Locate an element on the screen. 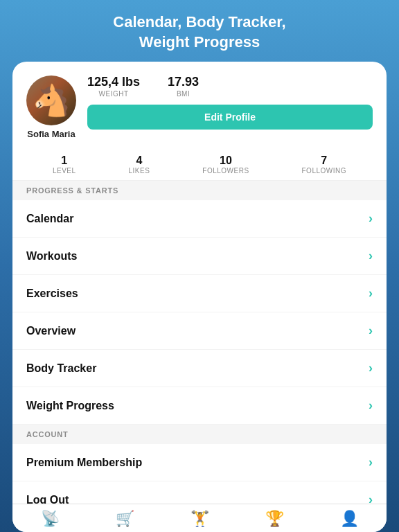 Image resolution: width=399 pixels, height=532 pixels. app-title: Calendar, Body Tracker,Weight Progress is located at coordinates (200, 30).